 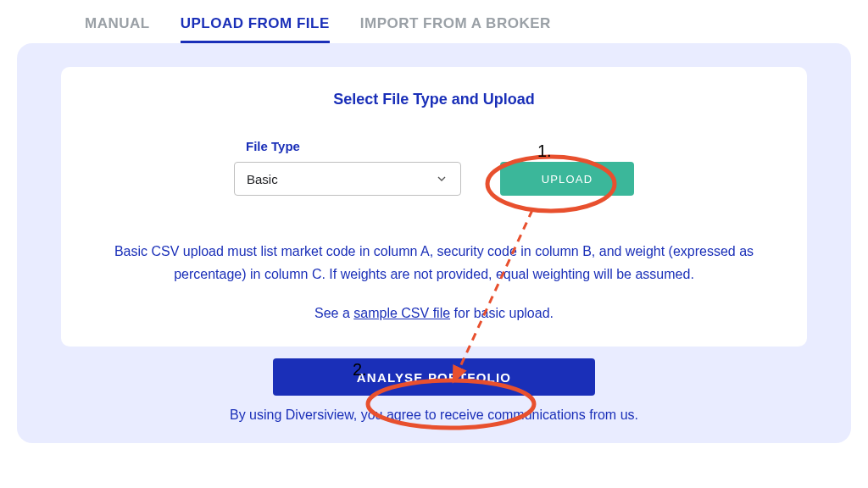 I want to click on sample-suffix: for basic upload., so click(x=504, y=313).